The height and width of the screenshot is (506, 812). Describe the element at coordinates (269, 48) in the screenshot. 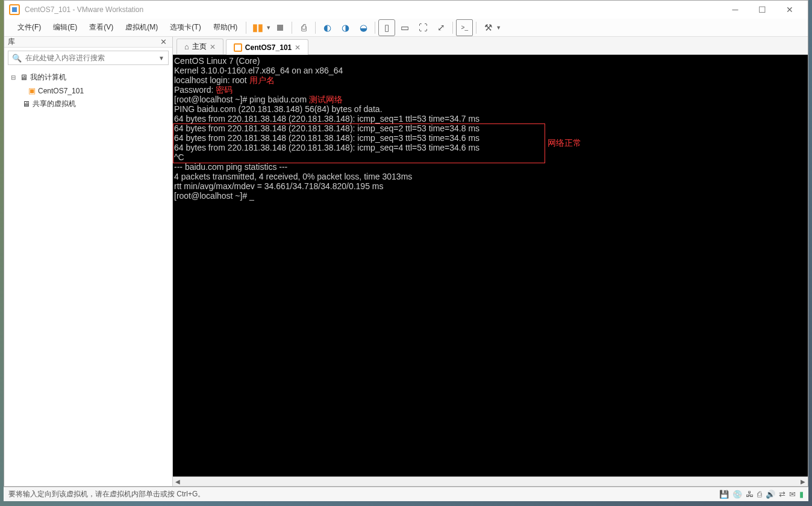

I see `tab-vm-label: CentOS7_101` at that location.